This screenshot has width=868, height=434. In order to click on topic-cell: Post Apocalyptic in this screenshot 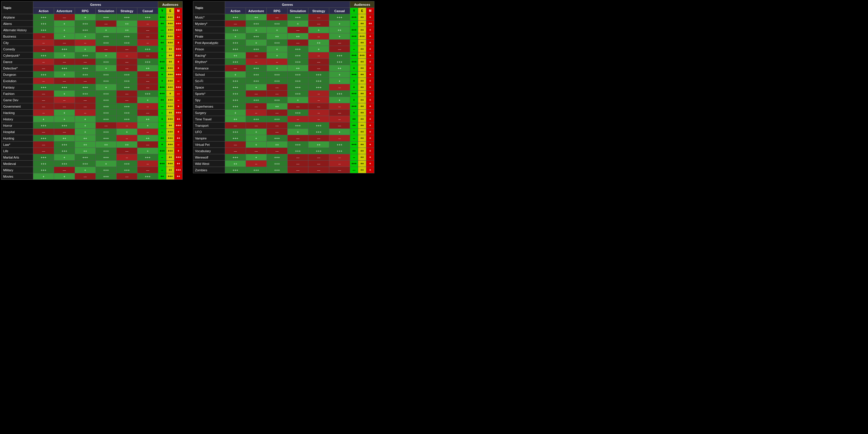, I will do `click(209, 43)`.